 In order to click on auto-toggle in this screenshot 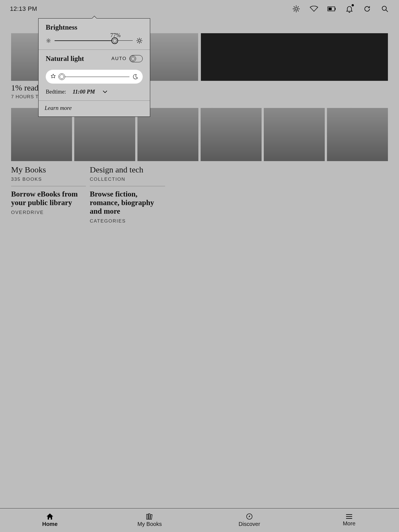, I will do `click(136, 59)`.